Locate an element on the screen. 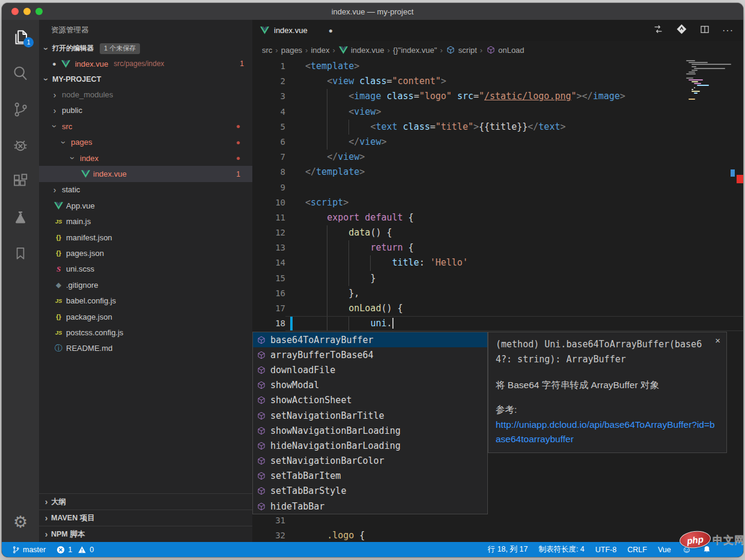 Image resolution: width=745 pixels, height=560 pixels. code-line-2: 2 <view class="content"> is located at coordinates (497, 82).